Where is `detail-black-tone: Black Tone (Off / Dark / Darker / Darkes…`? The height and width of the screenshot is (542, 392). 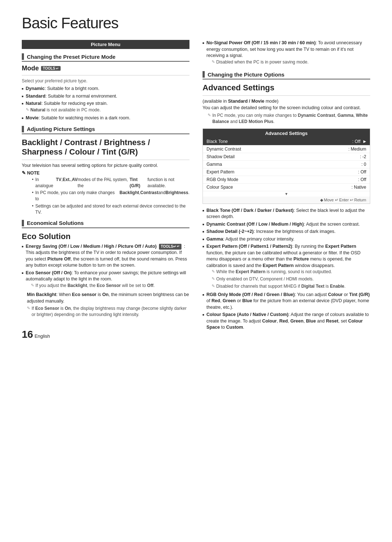 detail-black-tone: Black Tone (Off / Dark / Darker / Darkes… is located at coordinates (286, 214).